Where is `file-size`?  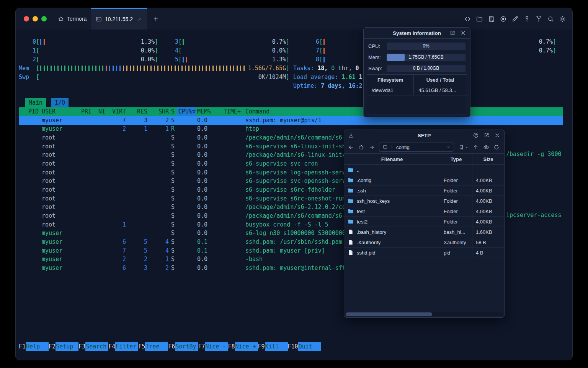 file-size is located at coordinates (488, 170).